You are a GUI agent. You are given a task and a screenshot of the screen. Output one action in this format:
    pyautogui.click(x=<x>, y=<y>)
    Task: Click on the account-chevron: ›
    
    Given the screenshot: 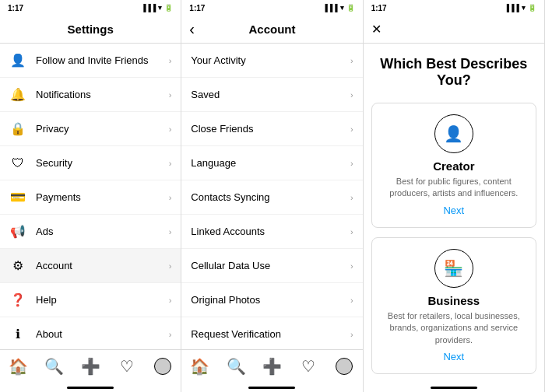 What is the action you would take?
    pyautogui.click(x=171, y=266)
    